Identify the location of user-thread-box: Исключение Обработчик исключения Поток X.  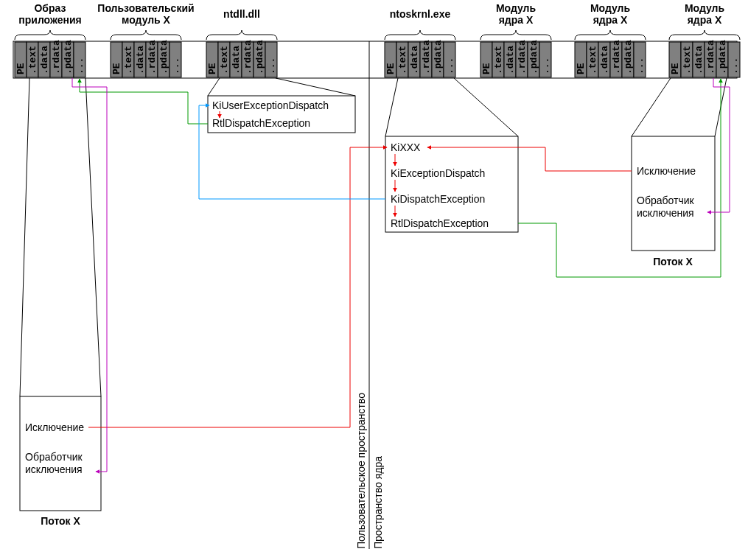
(60, 461).